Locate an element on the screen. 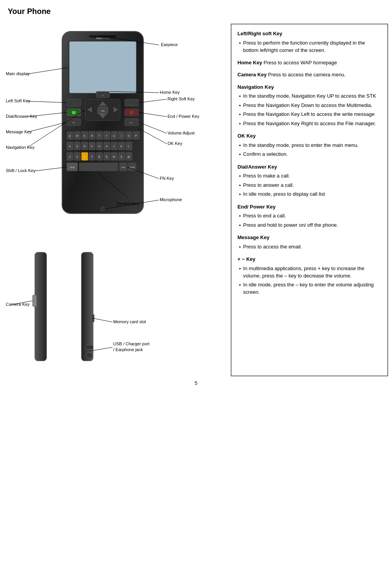  svg-text: S is located at coordinates (78, 146).